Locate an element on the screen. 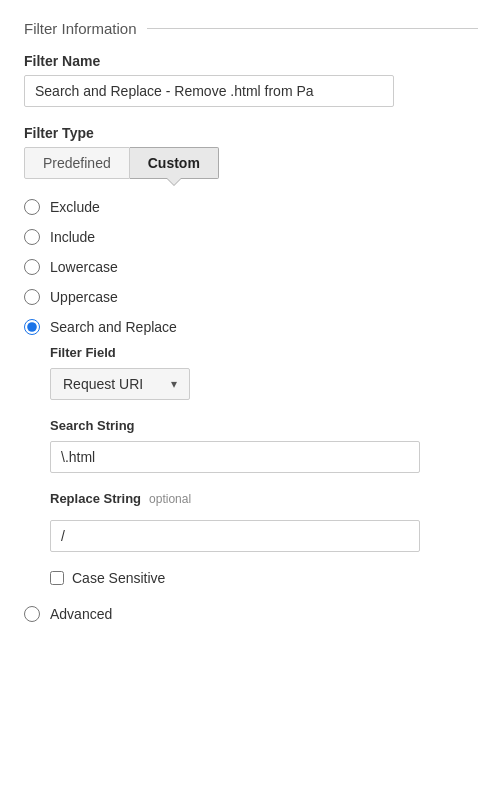  radio-uppercase: Uppercase is located at coordinates (251, 297).